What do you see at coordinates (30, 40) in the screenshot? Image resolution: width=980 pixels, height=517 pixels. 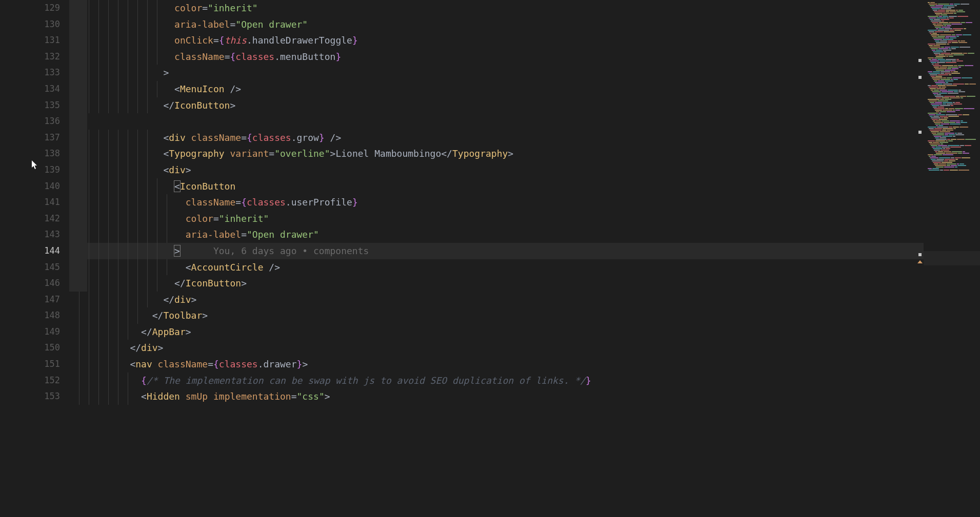 I see `line-number: 131` at bounding box center [30, 40].